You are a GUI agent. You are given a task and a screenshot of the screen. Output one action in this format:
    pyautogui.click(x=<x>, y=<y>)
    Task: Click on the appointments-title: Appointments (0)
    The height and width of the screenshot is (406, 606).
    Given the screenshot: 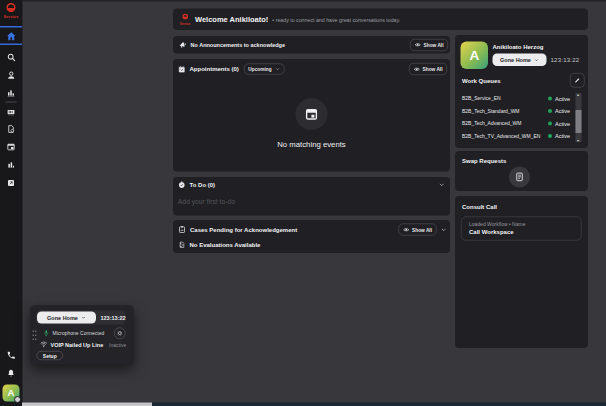 What is the action you would take?
    pyautogui.click(x=214, y=70)
    